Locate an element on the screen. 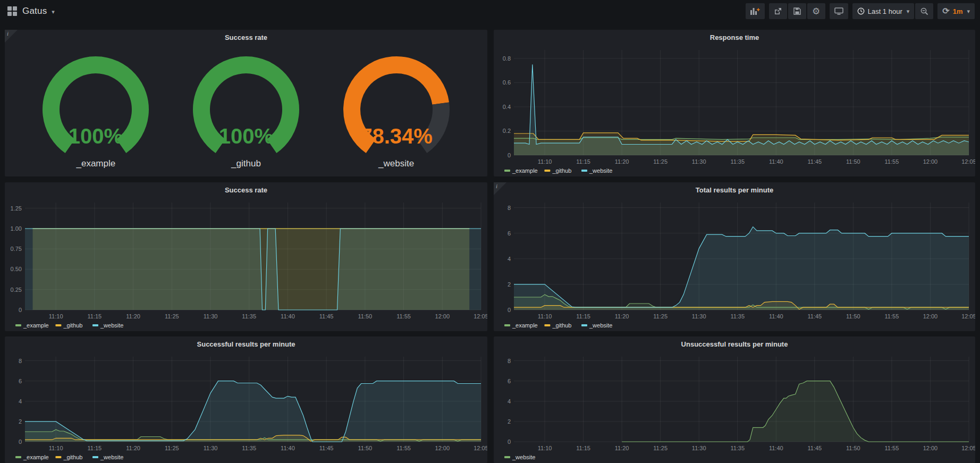 The height and width of the screenshot is (463, 980). share-button is located at coordinates (778, 11).